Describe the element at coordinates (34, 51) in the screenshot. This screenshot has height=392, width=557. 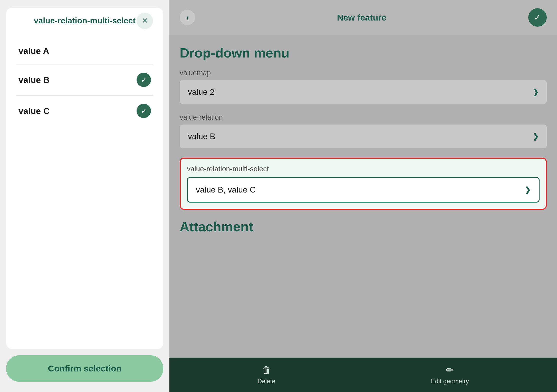
I see `option-label-a: value A` at that location.